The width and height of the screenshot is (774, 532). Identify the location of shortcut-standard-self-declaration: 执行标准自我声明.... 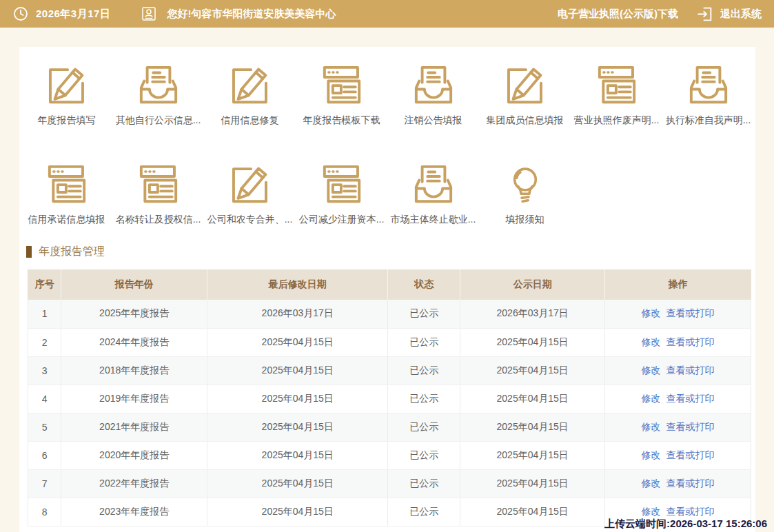
(709, 94).